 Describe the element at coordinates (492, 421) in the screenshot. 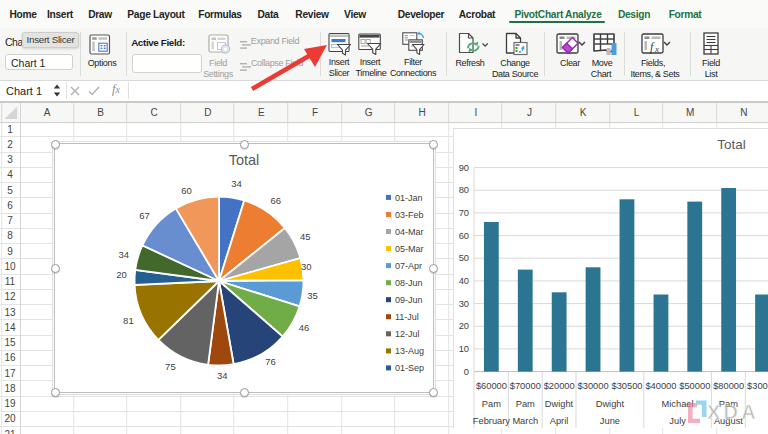

I see `svg-text: February` at that location.